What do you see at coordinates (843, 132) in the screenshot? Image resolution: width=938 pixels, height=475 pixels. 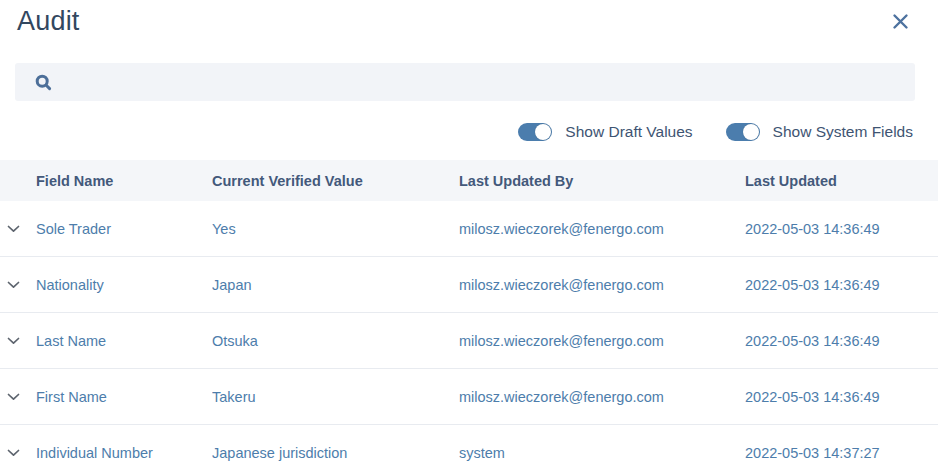 I see `show-system-fields-label: Show System Fields` at bounding box center [843, 132].